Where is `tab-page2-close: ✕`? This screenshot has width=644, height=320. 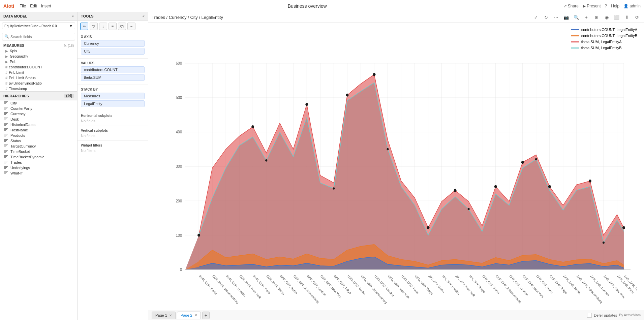
tab-page2-close: ✕ is located at coordinates (196, 315).